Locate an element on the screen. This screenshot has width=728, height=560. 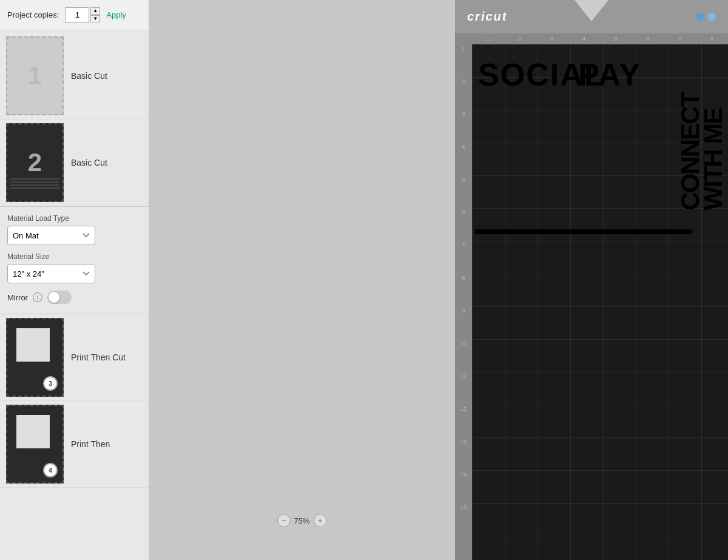
mirror-info-icon: i is located at coordinates (38, 297).